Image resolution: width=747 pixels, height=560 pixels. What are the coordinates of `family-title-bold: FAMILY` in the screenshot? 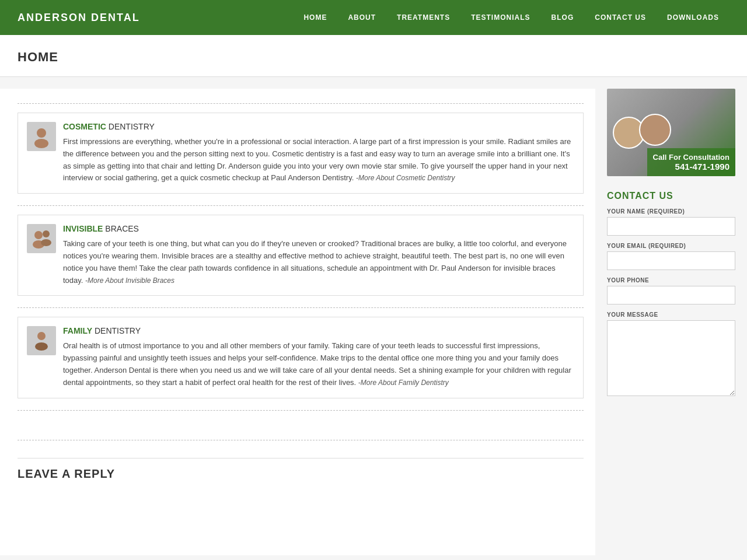 It's located at (78, 331).